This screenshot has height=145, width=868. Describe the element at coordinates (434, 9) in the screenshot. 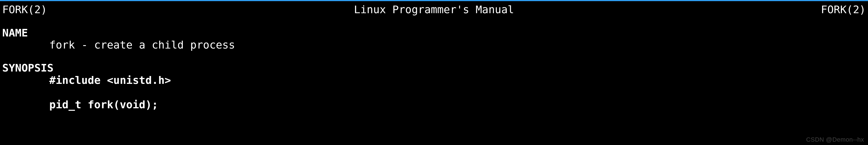

I see `manpage-header: FORK(2) Linux Programmer's Manual FORK(2…` at that location.